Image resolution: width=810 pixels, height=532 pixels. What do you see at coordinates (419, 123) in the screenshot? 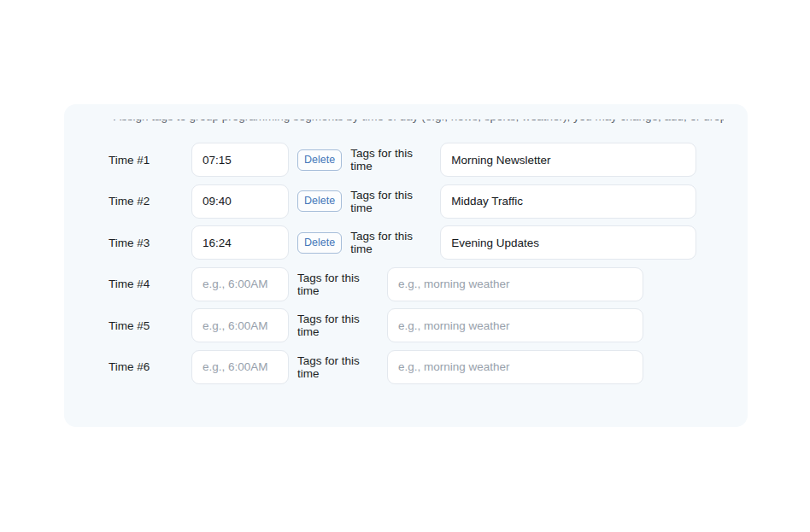
I see `clipped-description-line: Assign tags to group programming segment…` at bounding box center [419, 123].